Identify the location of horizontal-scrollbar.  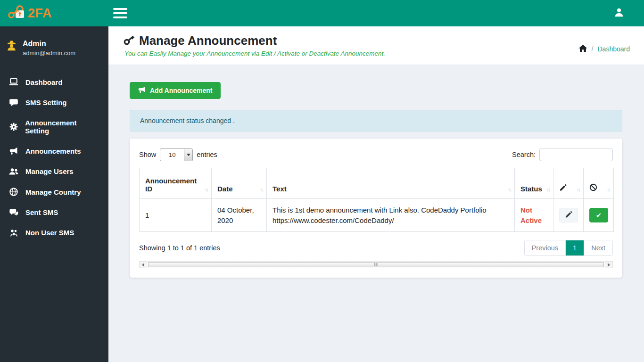
(376, 265).